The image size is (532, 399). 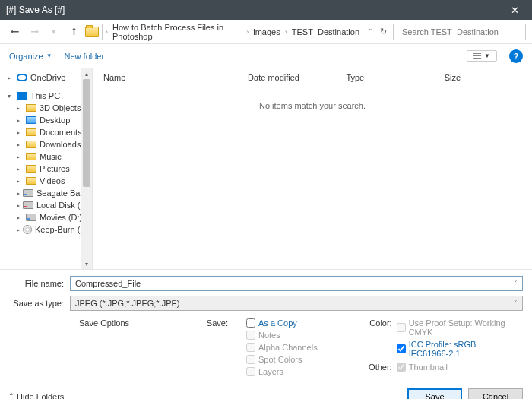 I want to click on column-name: Name, so click(x=165, y=78).